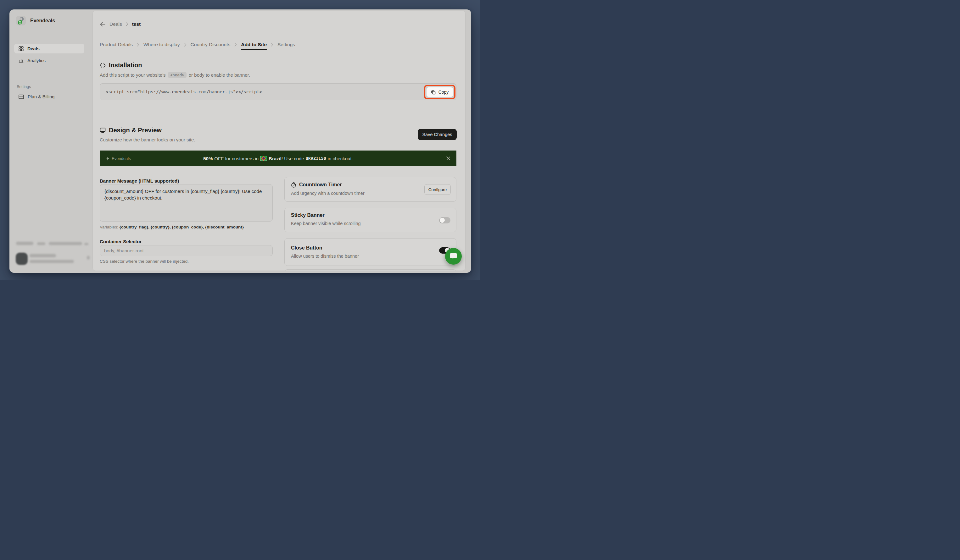 Image resolution: width=960 pixels, height=560 pixels. Describe the element at coordinates (370, 220) in the screenshot. I see `sticky-banner-card: Sticky Banner Keep banner visible while …` at that location.